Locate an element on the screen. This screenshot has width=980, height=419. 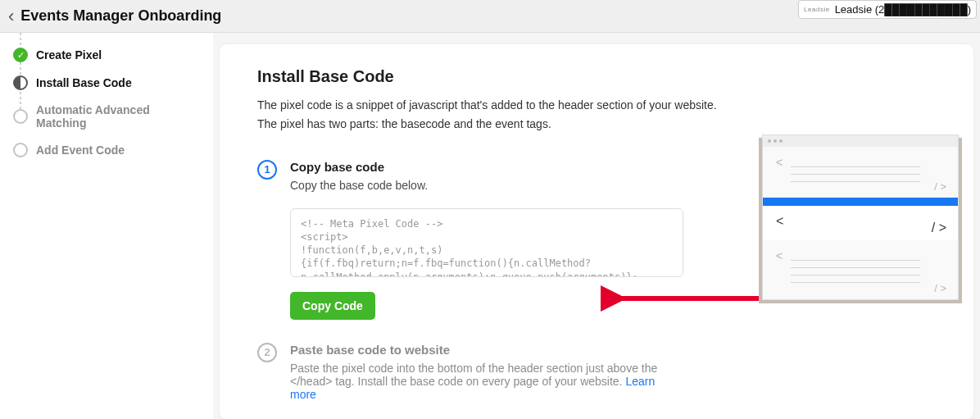
step-title: Copy base code is located at coordinates (487, 167).